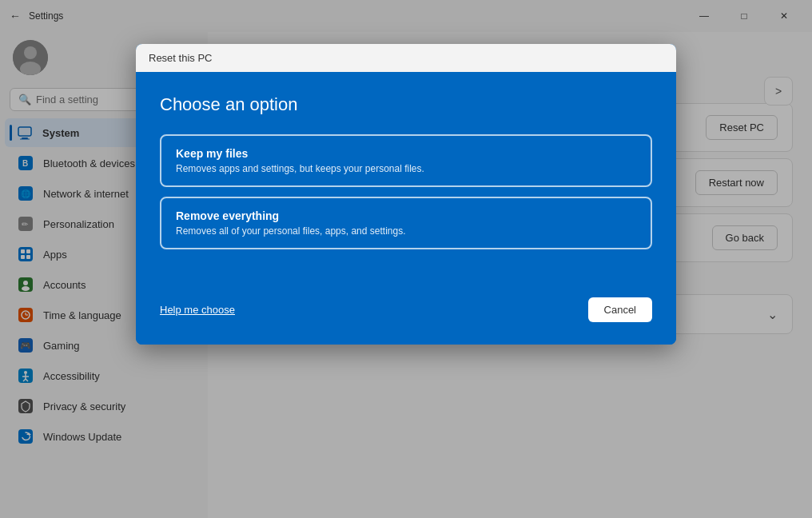 This screenshot has width=812, height=518. What do you see at coordinates (406, 105) in the screenshot?
I see `modal-title: Choose an option` at bounding box center [406, 105].